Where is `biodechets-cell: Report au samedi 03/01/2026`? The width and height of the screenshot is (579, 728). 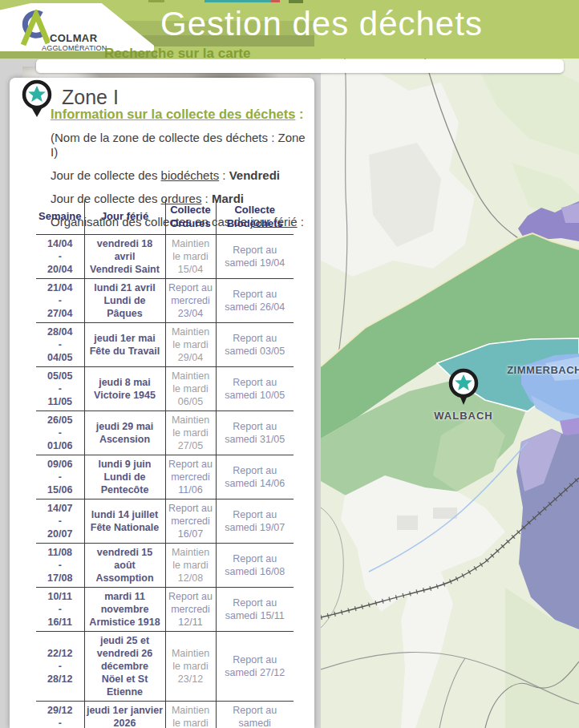 biodechets-cell: Report au samedi 03/01/2026 is located at coordinates (255, 715).